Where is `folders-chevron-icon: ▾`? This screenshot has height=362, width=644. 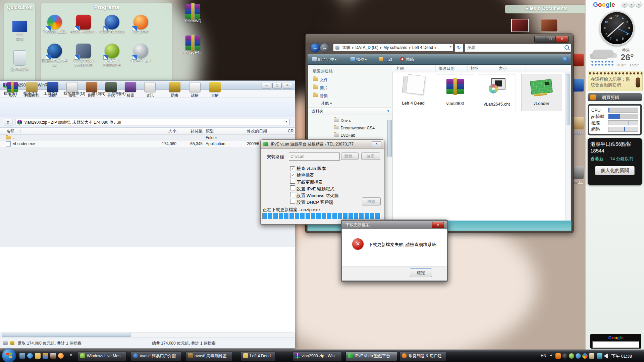
folders-chevron-icon: ▾ is located at coordinates (388, 111).